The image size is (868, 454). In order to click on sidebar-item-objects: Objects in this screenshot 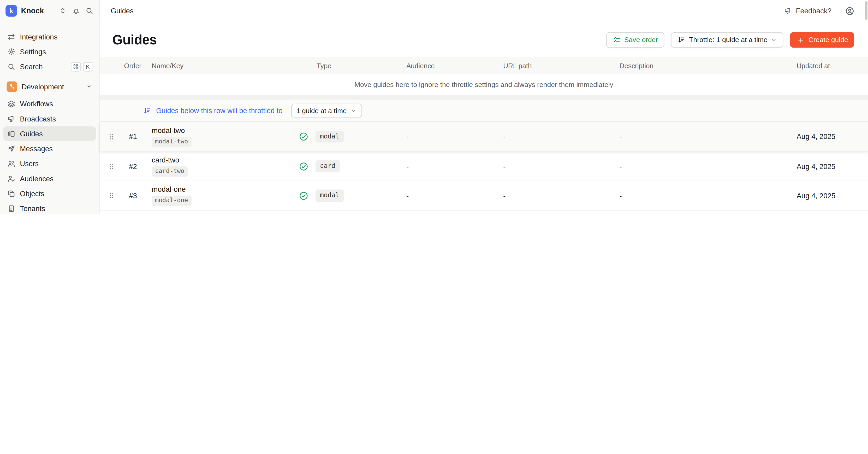, I will do `click(50, 194)`.